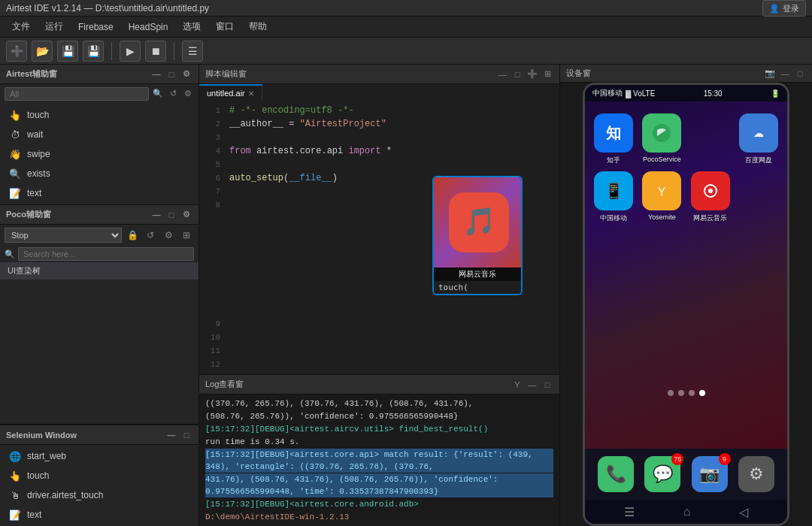 The image size is (812, 526). I want to click on run-button: ▶, so click(130, 51).